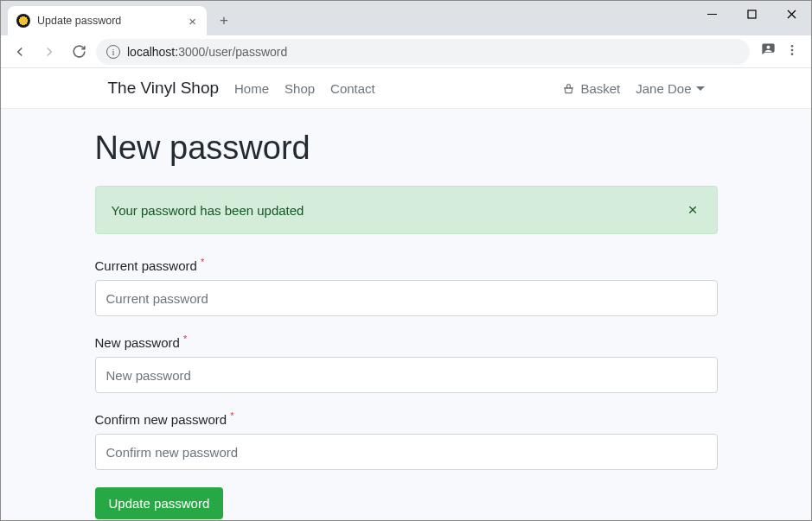 The width and height of the screenshot is (812, 521). What do you see at coordinates (768, 52) in the screenshot?
I see `account-icon` at bounding box center [768, 52].